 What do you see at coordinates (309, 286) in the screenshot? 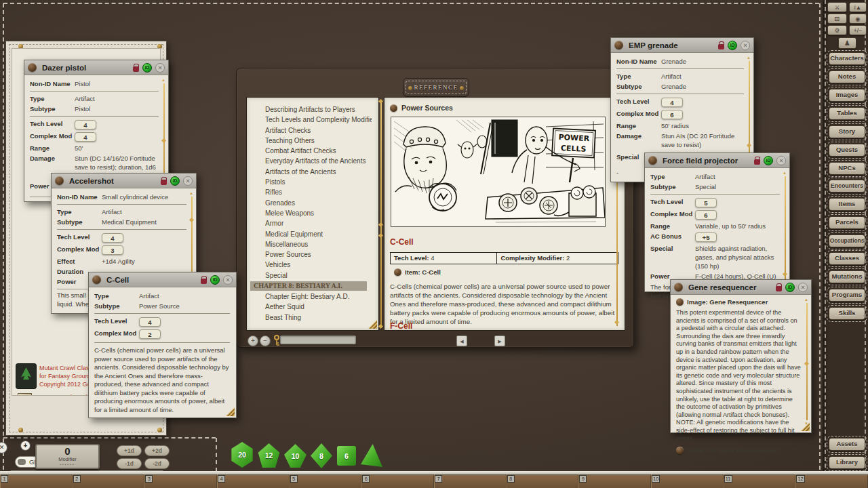
I see `toc-item-selected: CHAPTER 8: BESTIARY A.I.` at bounding box center [309, 286].